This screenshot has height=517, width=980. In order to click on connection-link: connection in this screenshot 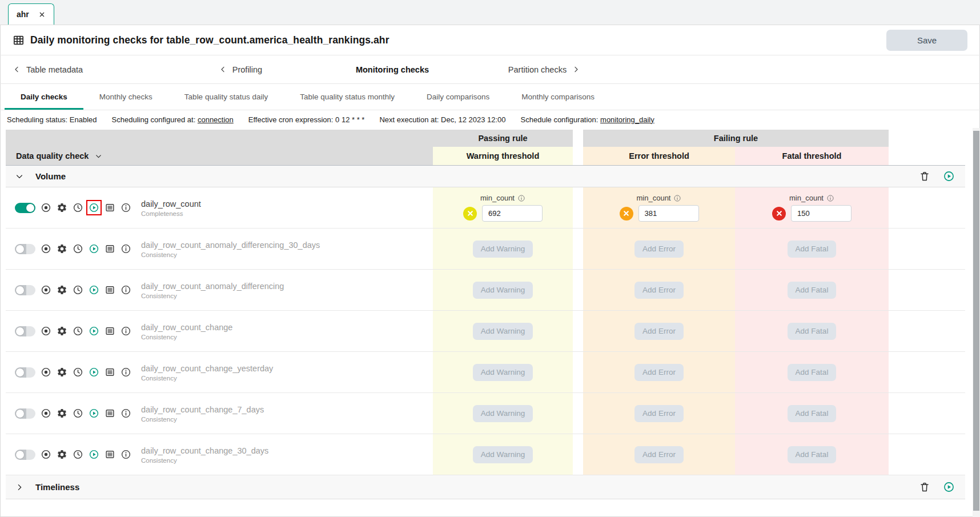, I will do `click(216, 120)`.